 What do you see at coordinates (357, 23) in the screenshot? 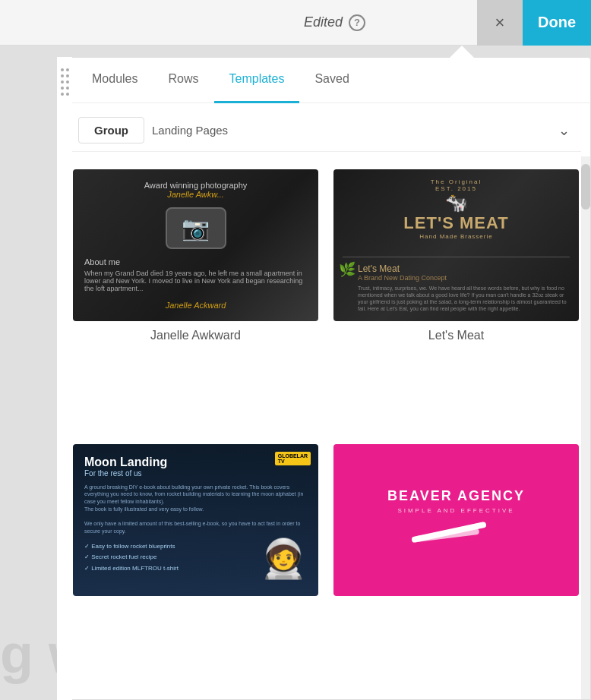
I see `help-icon: ?` at bounding box center [357, 23].